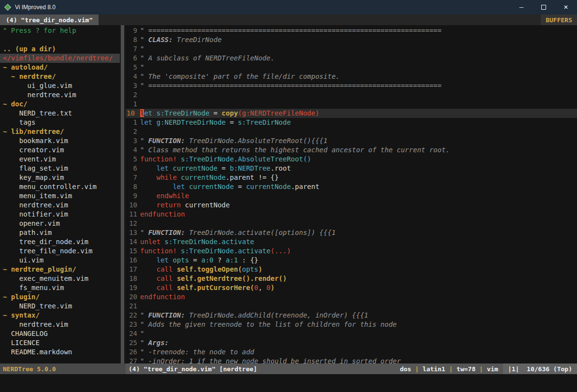  I want to click on tab-tree-dir-node: (4) "tree_dir_node.vim", so click(49, 20).